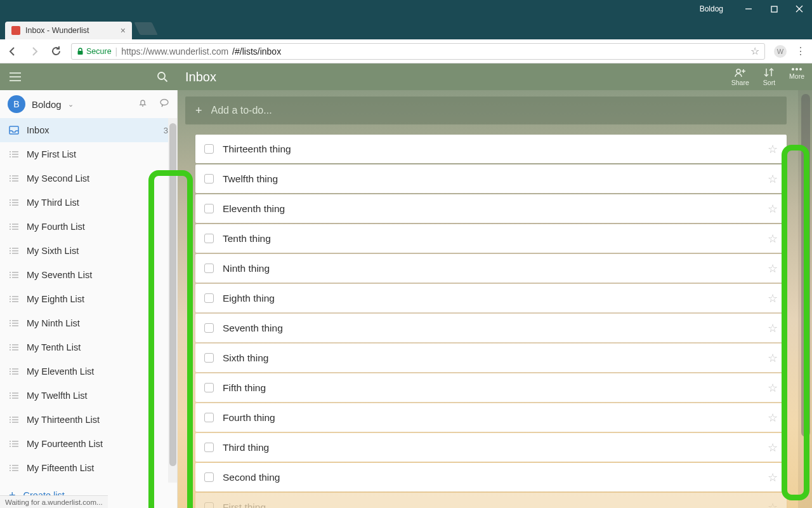 This screenshot has height=508, width=812. Describe the element at coordinates (162, 77) in the screenshot. I see `search-icon` at that location.